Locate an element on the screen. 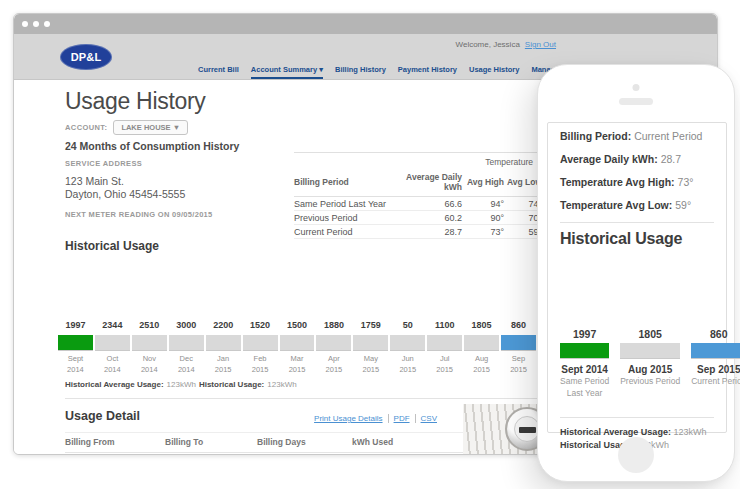  summary-header-row: Billing Period Average Daily kWh Avg Hig… is located at coordinates (418, 183).